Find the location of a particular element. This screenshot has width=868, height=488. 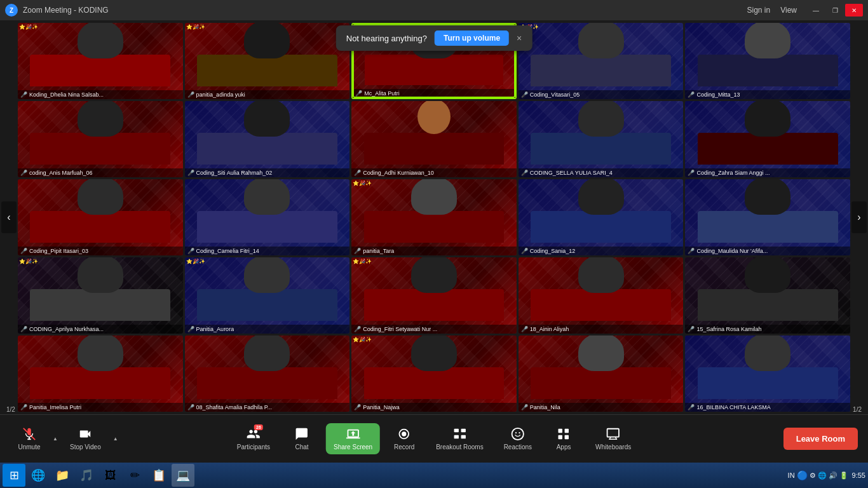

window-title: Zoom Meeting - KODING is located at coordinates (385, 10).